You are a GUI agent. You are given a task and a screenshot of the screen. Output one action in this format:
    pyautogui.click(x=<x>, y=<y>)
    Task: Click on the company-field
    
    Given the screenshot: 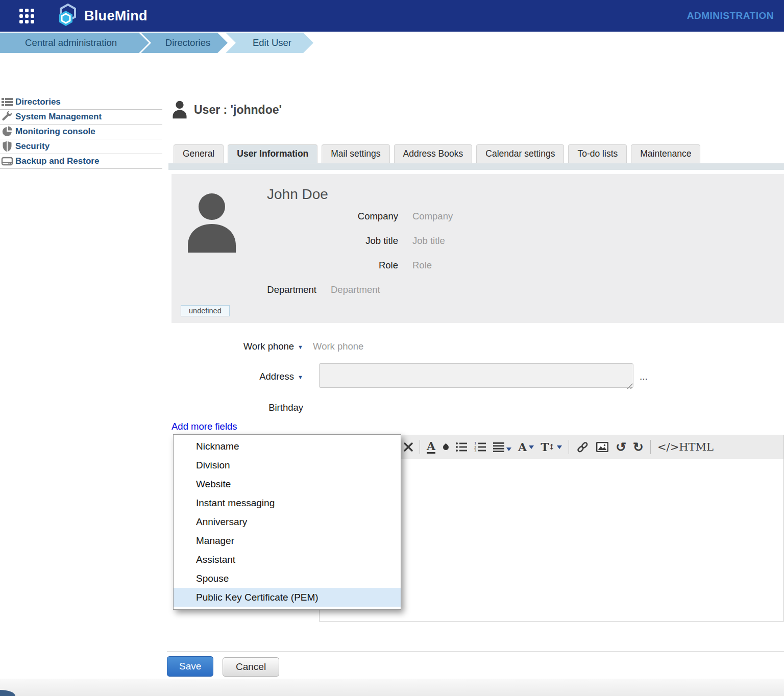 What is the action you would take?
    pyautogui.click(x=497, y=216)
    